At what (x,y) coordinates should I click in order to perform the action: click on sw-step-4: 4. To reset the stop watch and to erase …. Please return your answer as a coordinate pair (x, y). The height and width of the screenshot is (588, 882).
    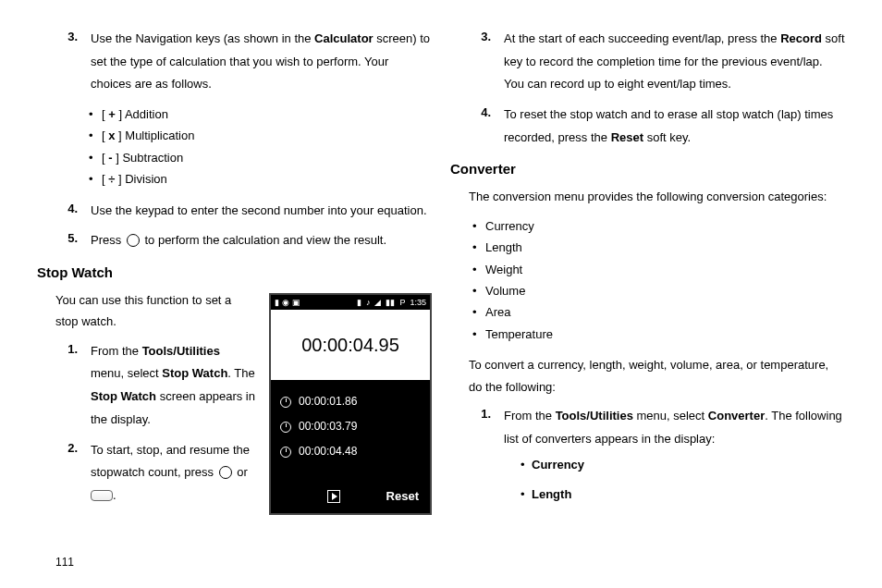
    Looking at the image, I should click on (656, 126).